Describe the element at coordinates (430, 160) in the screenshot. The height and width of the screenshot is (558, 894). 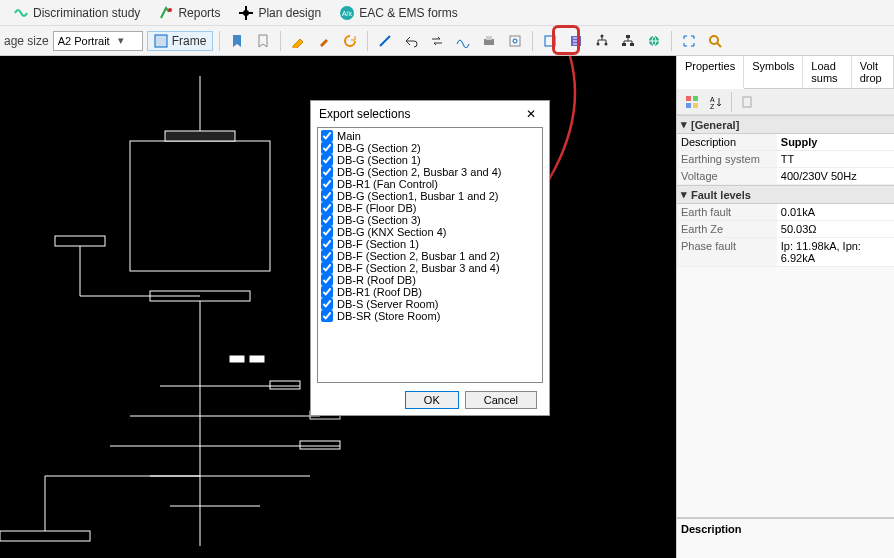
I see `export-item: DB-G (Section 1)` at that location.